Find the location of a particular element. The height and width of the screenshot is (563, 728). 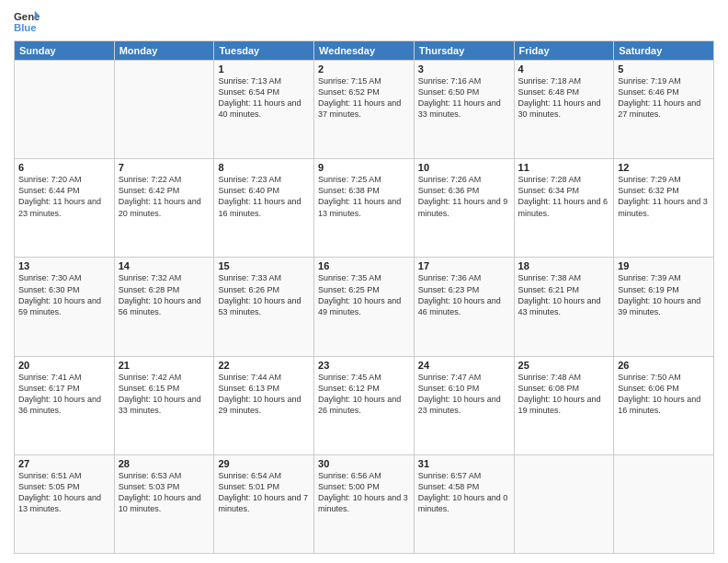

day-number: 21 is located at coordinates (165, 365).